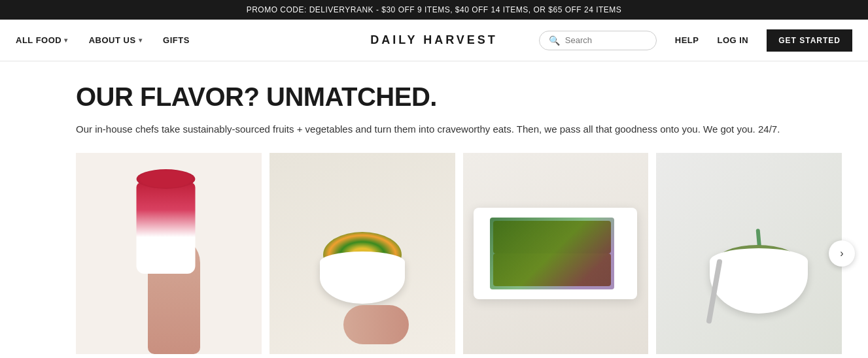 This screenshot has height=358, width=868. I want to click on nav-about-us: ABOUT US ▾, so click(115, 41).